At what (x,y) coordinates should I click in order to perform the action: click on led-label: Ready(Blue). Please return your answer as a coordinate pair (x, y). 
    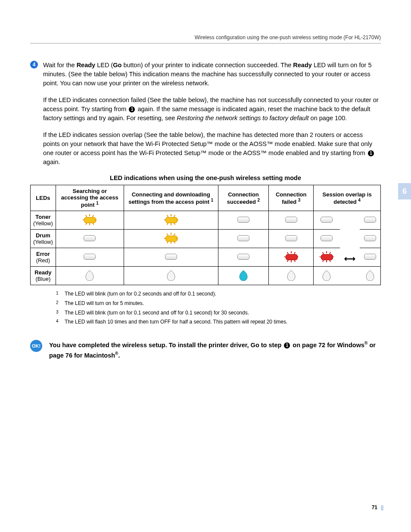
    Looking at the image, I should click on (43, 276).